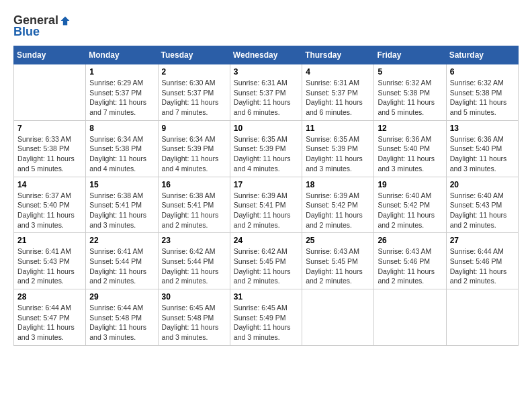 The height and width of the screenshot is (411, 532). Describe the element at coordinates (266, 261) in the screenshot. I see `calendar-cell: 24Sunrise: 6:42 AMSunset: 5:45 PMDayligh…` at that location.